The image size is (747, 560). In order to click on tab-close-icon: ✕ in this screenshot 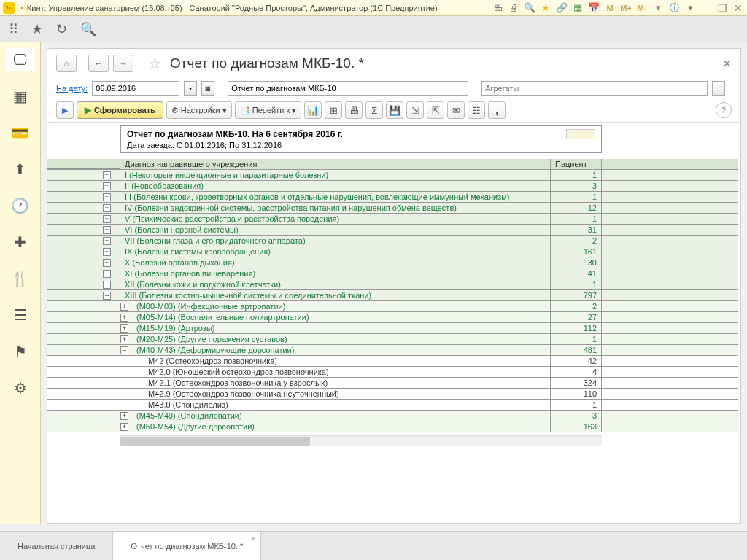, I will do `click(253, 538)`.